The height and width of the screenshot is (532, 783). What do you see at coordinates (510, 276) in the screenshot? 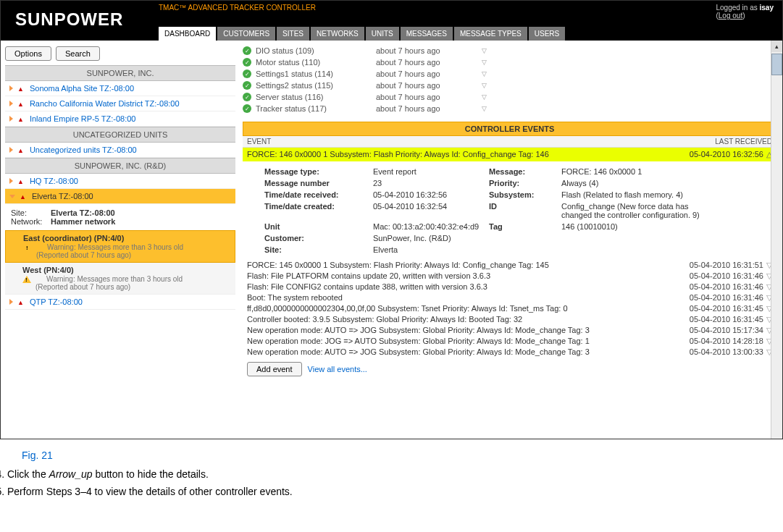
I see `event-row: Flash: File PLATFORM contains update 20,…` at bounding box center [510, 276].